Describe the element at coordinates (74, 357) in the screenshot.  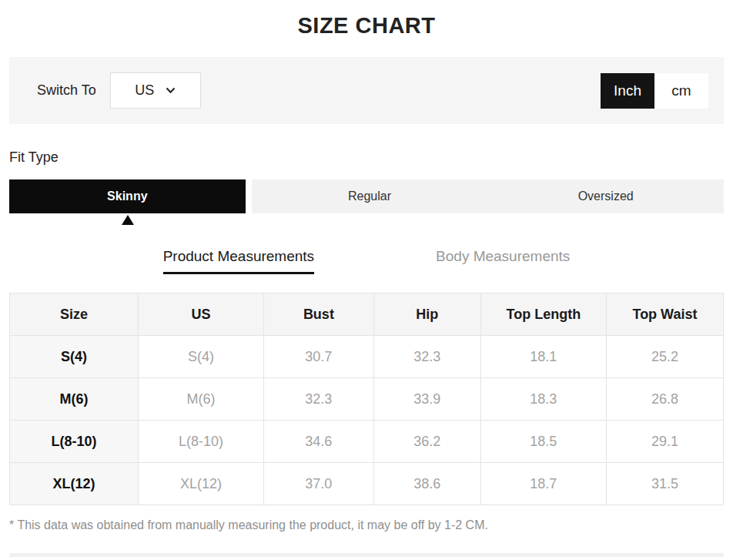
I see `size-cell: S(4)` at that location.